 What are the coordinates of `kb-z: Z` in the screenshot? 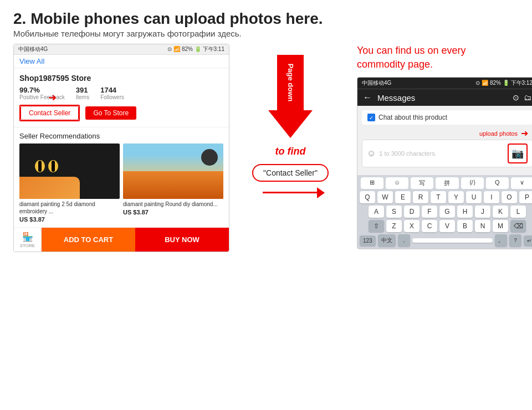 It's located at (394, 226).